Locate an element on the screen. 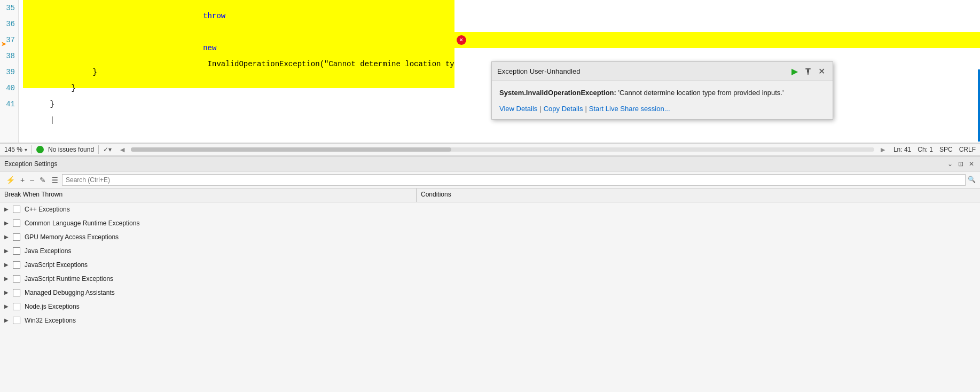 This screenshot has height=392, width=980. remove-button: – is located at coordinates (32, 180).